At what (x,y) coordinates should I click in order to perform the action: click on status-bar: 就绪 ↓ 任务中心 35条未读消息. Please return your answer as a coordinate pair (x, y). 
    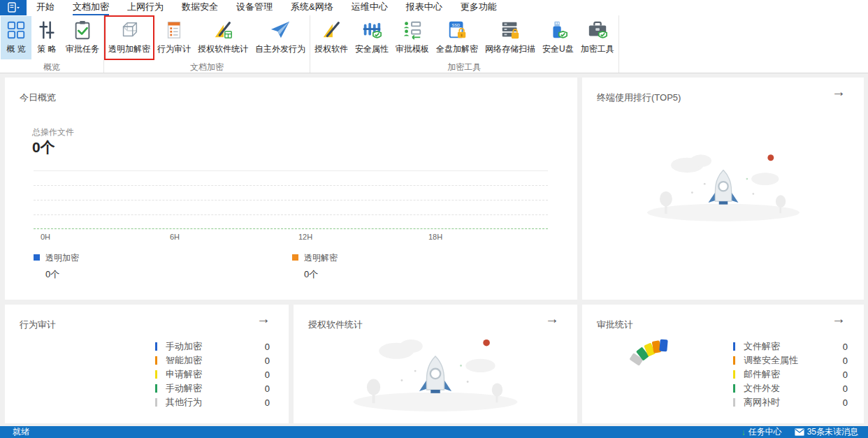
    Looking at the image, I should click on (434, 432).